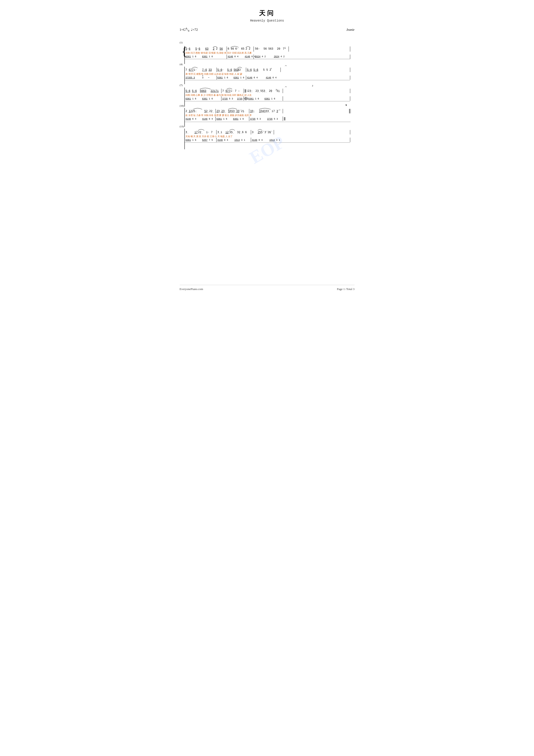 This screenshot has height=756, width=534. I want to click on svg-text:身 世浮 沉 难预 料 问路 : 身 世浮 沉 难预 料 问路 问程 山水迢 迢 知音 何处 人 寂 寥, so click(214, 74).